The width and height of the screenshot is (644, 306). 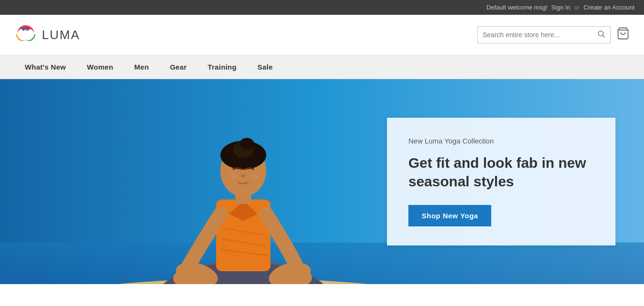 I want to click on luma-logo-icon, so click(x=26, y=35).